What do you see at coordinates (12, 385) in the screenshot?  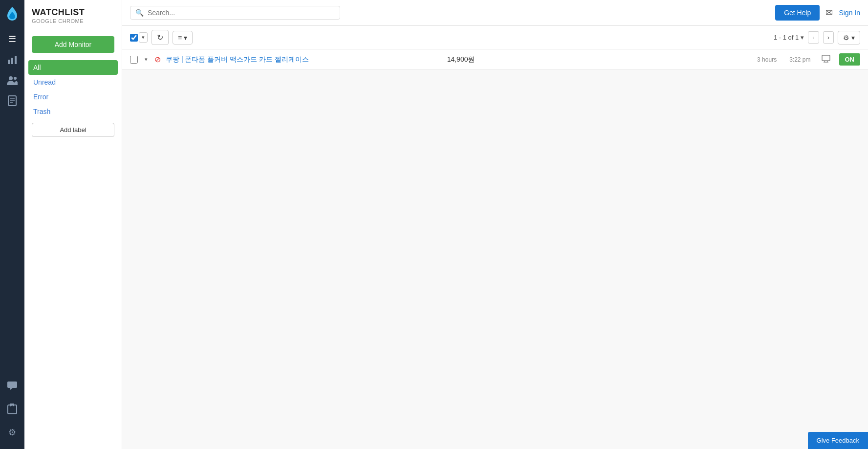 I see `chat-nav-icon` at bounding box center [12, 385].